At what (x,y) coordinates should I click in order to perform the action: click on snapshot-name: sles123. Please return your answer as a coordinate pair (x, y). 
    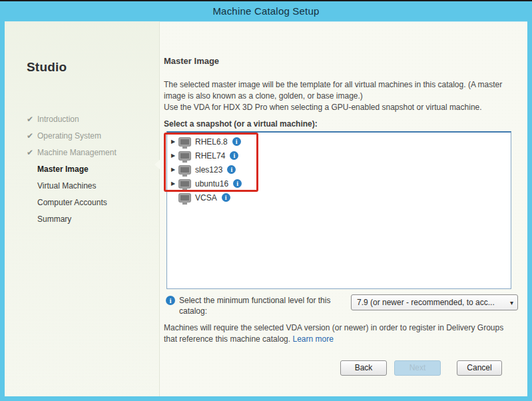
    Looking at the image, I should click on (209, 170).